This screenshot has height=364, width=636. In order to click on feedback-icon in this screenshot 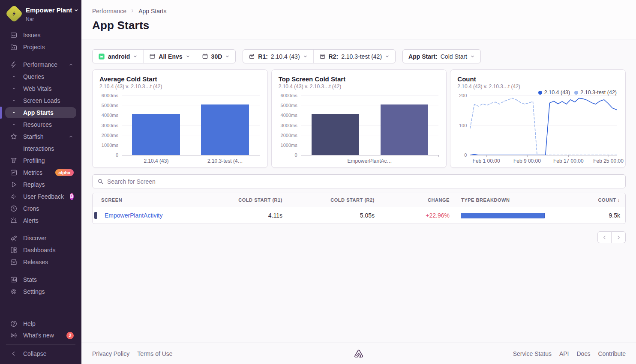, I will do `click(14, 197)`.